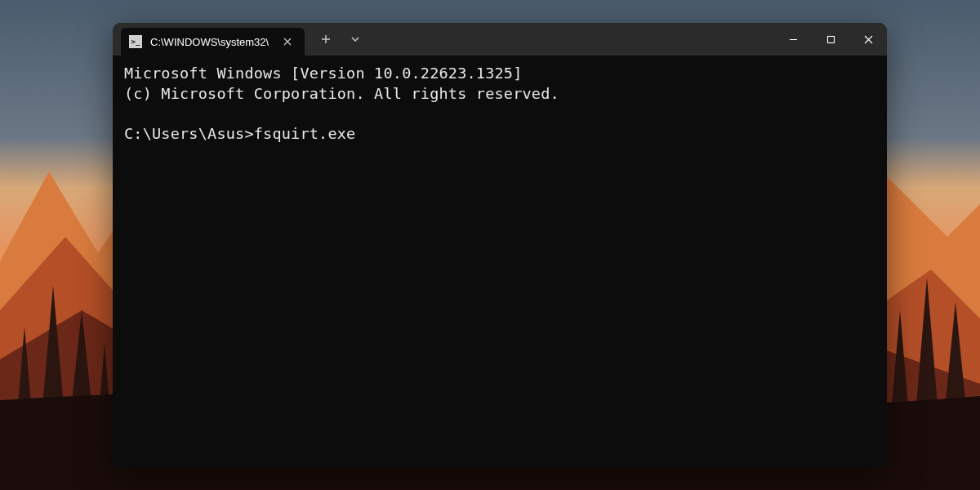 The width and height of the screenshot is (980, 490). What do you see at coordinates (212, 42) in the screenshot?
I see `active-tab: C:\WINDOWS\system32\` at bounding box center [212, 42].